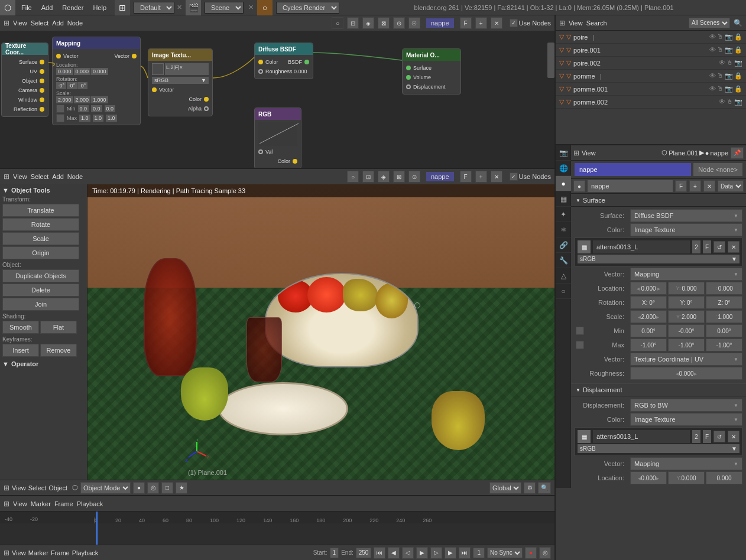 This screenshot has height=560, width=746. What do you see at coordinates (651, 89) in the screenshot?
I see `outliner-item-pomme001: ▽ ▽ pomme.001 👁 🖱 📷 🔒` at bounding box center [651, 89].